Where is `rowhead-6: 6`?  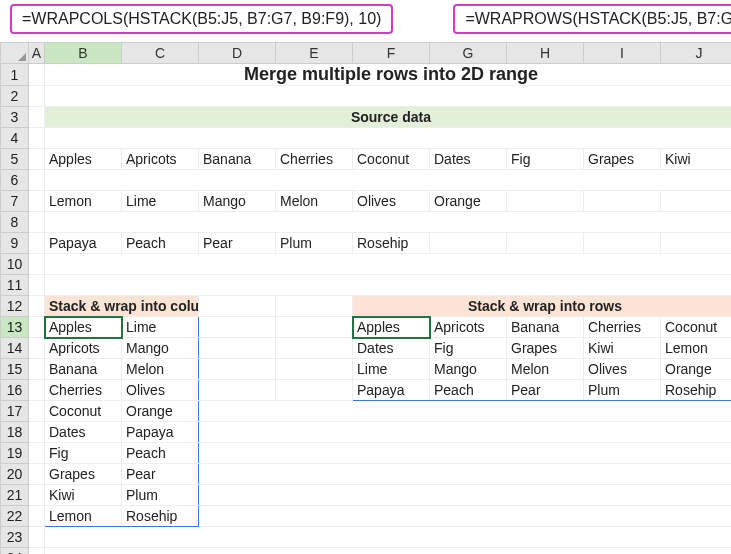 rowhead-6: 6 is located at coordinates (15, 180).